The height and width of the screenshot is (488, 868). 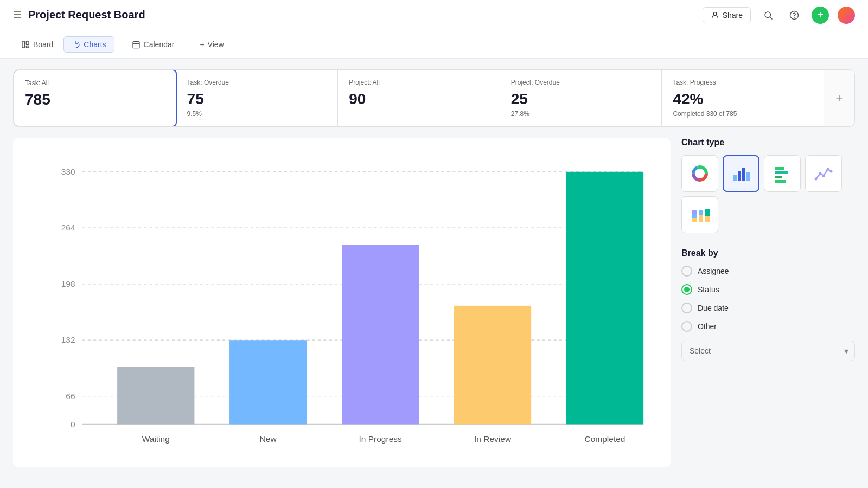 What do you see at coordinates (156, 439) in the screenshot?
I see `svg-text: Waiting` at bounding box center [156, 439].